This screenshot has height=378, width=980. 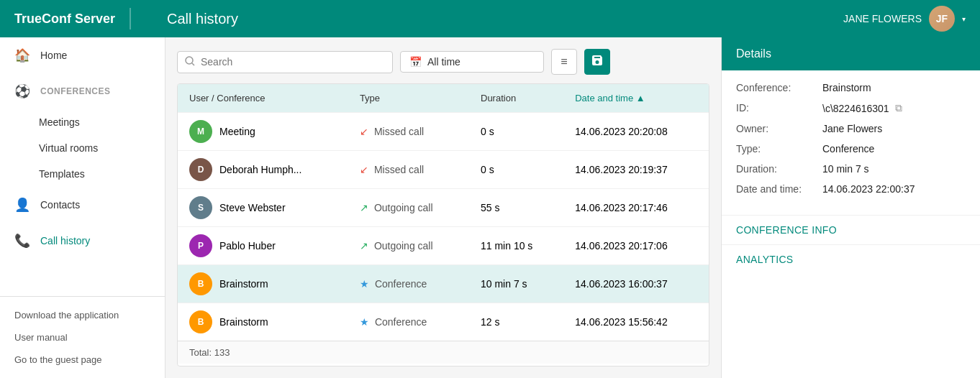 I want to click on date-filter-label: All time, so click(x=444, y=62).